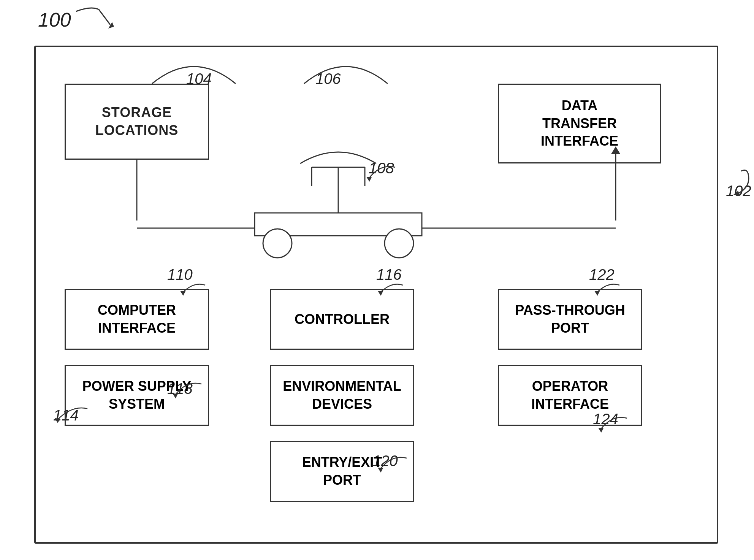 This screenshot has height=560, width=754. I want to click on ref-110-arrow, so click(194, 291).